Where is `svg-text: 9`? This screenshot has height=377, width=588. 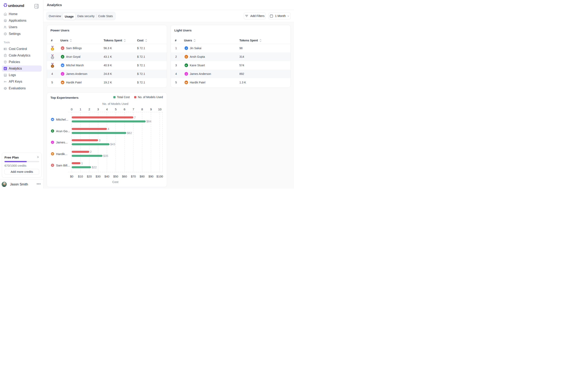
svg-text: 9 is located at coordinates (151, 109).